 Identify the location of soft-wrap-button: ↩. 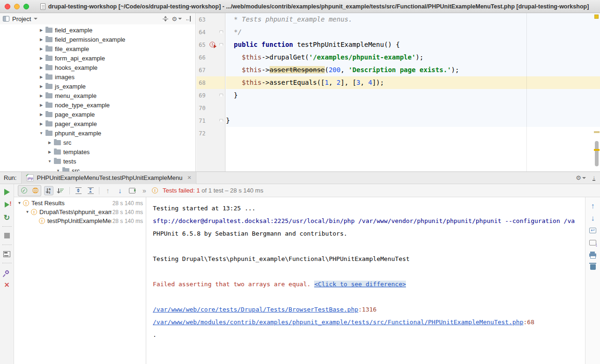
(593, 230).